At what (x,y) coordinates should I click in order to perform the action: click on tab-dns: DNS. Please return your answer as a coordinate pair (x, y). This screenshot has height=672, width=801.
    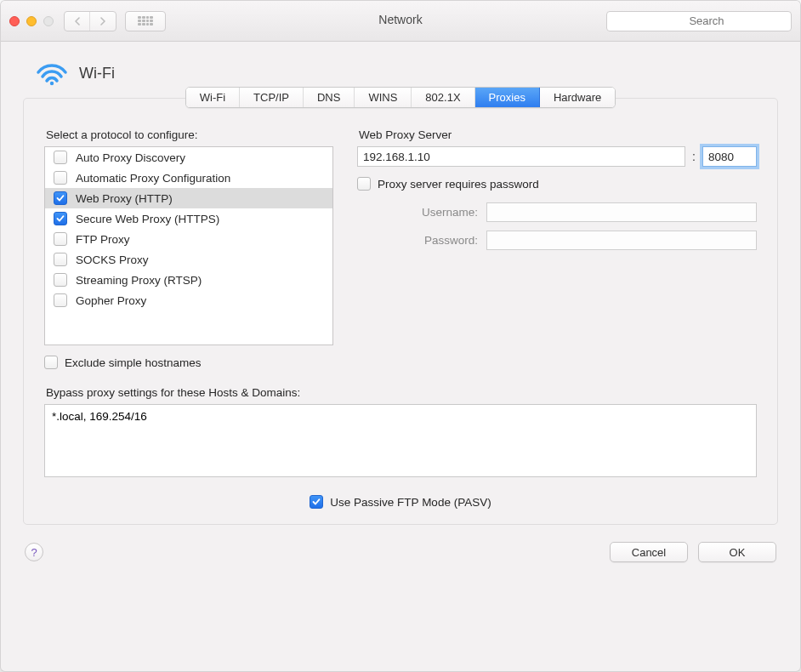
    Looking at the image, I should click on (329, 97).